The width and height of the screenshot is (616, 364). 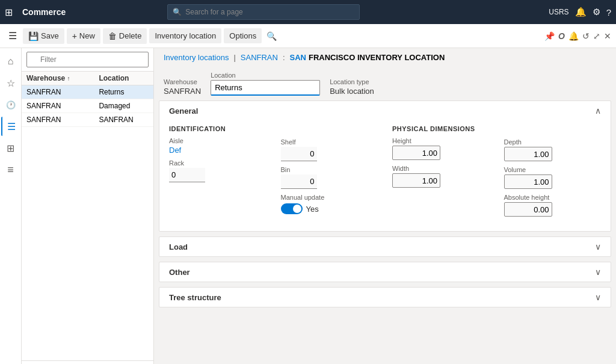 I want to click on popout-icon: ⤢, so click(x=597, y=36).